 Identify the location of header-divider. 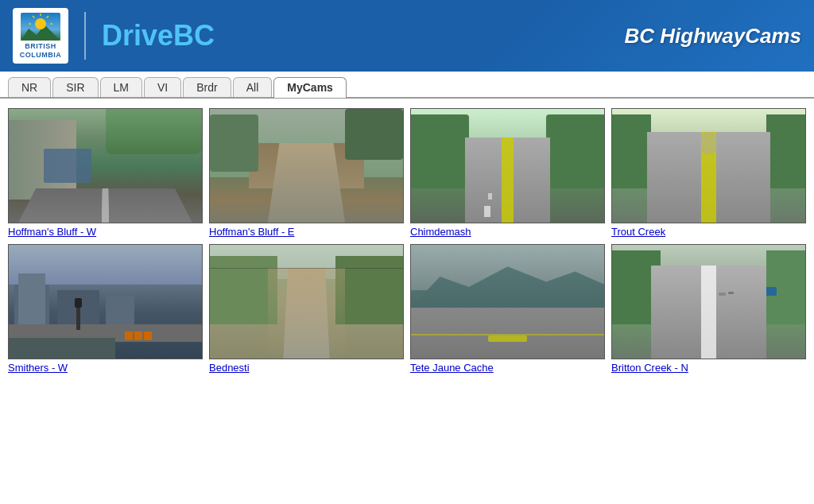
(85, 36).